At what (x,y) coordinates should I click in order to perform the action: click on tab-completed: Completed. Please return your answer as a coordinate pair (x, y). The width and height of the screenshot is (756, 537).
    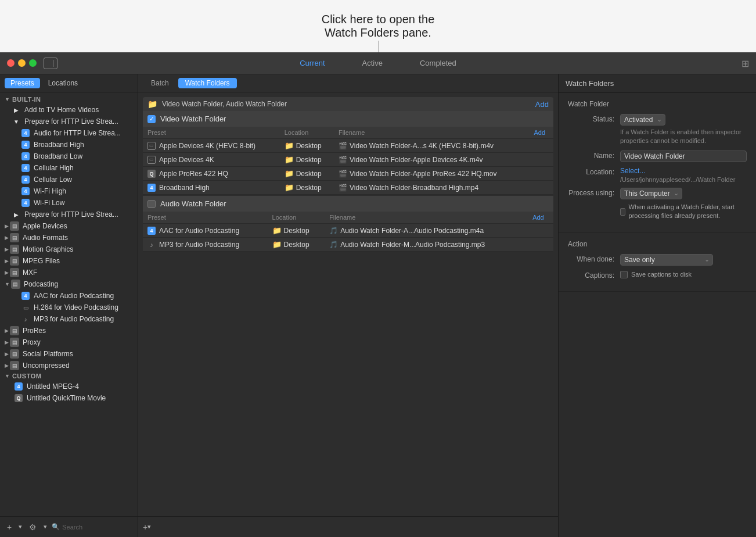
    Looking at the image, I should click on (438, 63).